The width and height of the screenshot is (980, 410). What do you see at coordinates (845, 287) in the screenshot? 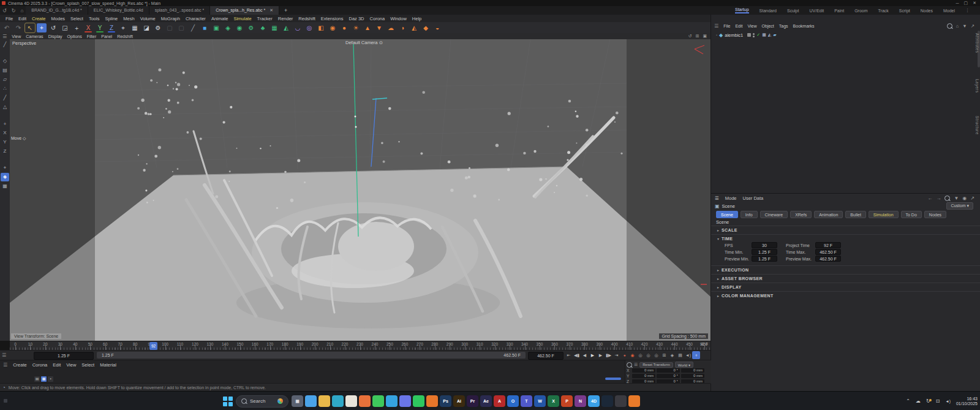
I see `section-display: ▸DISPLAY` at bounding box center [845, 287].